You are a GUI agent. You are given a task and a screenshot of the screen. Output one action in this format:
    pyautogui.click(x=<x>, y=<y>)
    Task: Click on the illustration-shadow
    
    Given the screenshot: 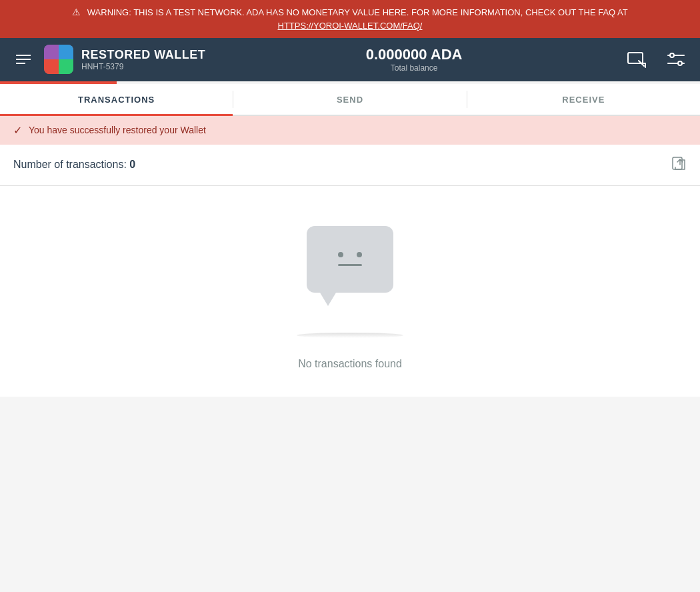 What is the action you would take?
    pyautogui.click(x=350, y=335)
    